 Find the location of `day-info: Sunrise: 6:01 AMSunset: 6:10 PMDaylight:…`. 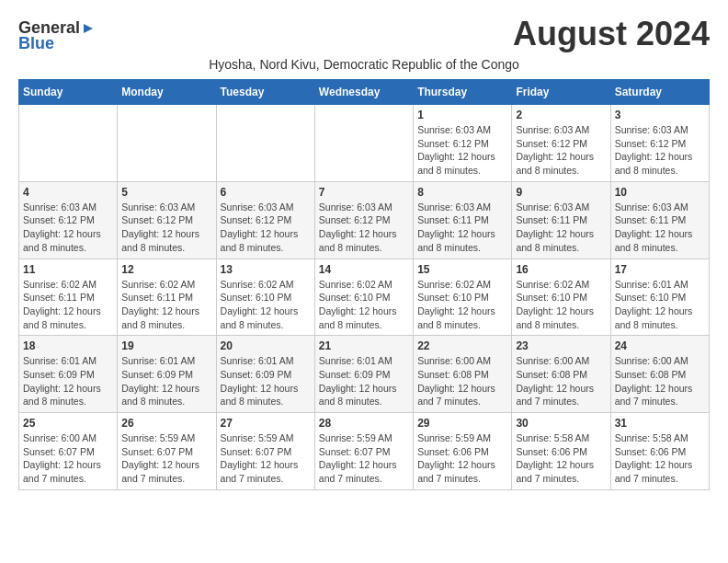

day-info: Sunrise: 6:01 AMSunset: 6:10 PMDaylight:… is located at coordinates (660, 305).